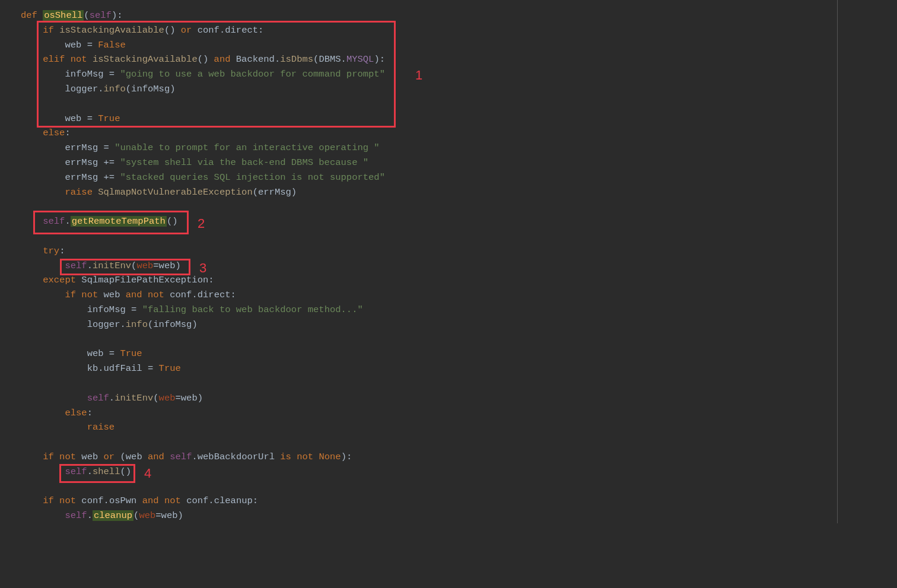 This screenshot has height=588, width=897. Describe the element at coordinates (419, 76) in the screenshot. I see `annotation-1: 1` at that location.